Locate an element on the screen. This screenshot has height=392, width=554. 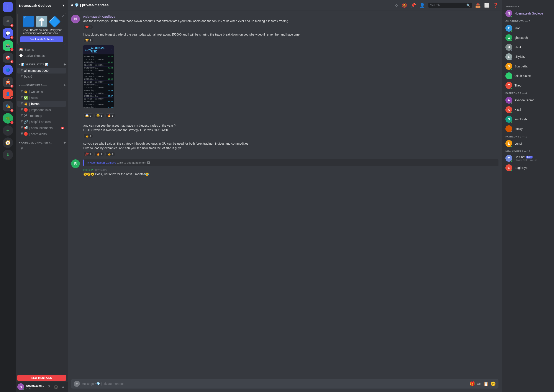
add-attachment-button: + is located at coordinates (77, 384).